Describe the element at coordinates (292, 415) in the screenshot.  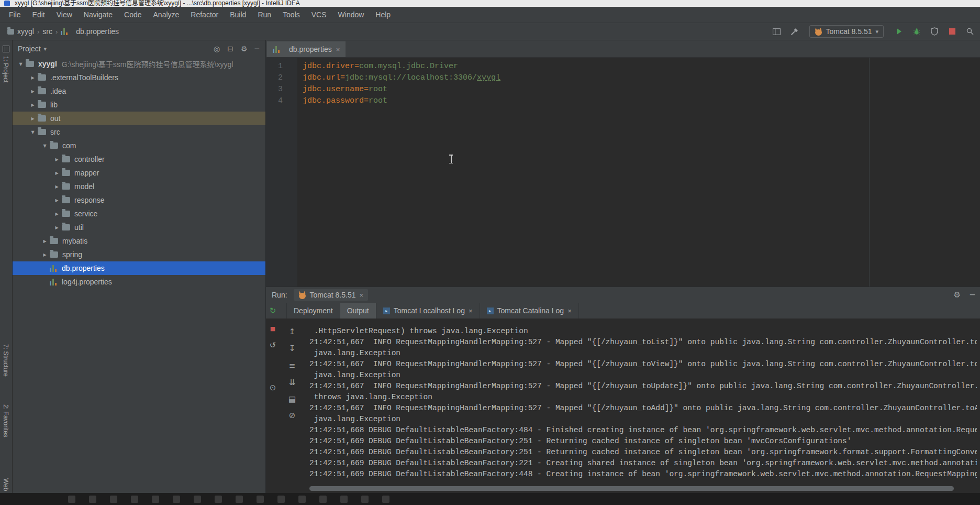
I see `clear-icon: ⊘` at that location.